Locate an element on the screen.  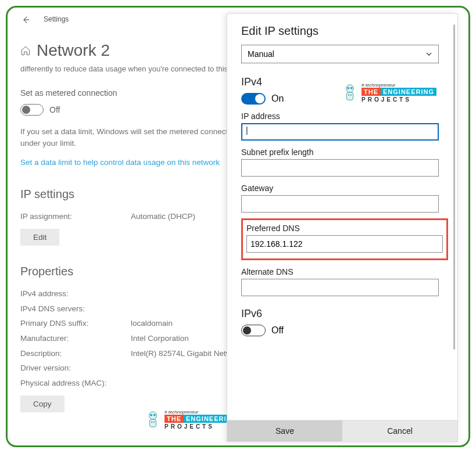
copy-button: Copy is located at coordinates (42, 404).